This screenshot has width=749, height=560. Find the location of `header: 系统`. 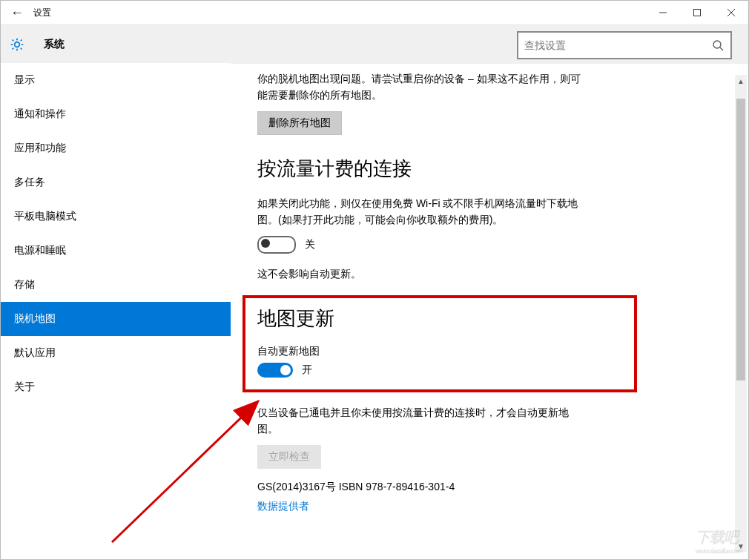

header: 系统 is located at coordinates (374, 45).